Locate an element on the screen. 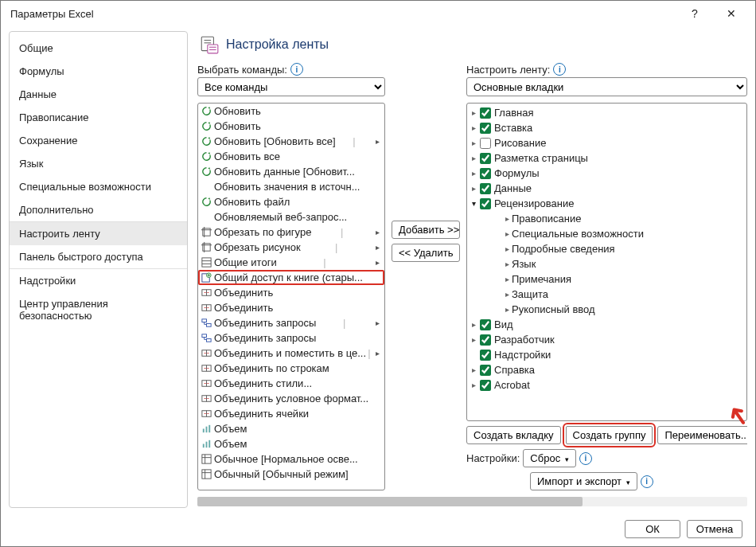 The height and width of the screenshot is (547, 756). new-group-button: Создать группу is located at coordinates (610, 435).